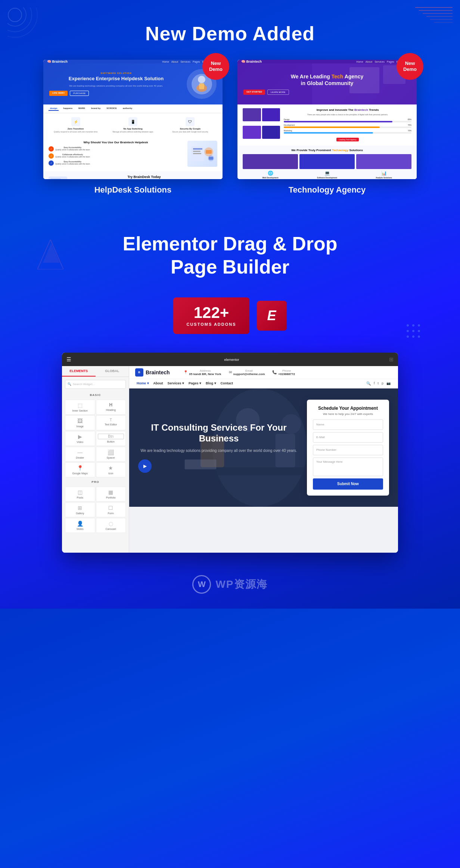 The height and width of the screenshot is (868, 460). I want to click on widget-posts: ◫ Posts, so click(80, 494).